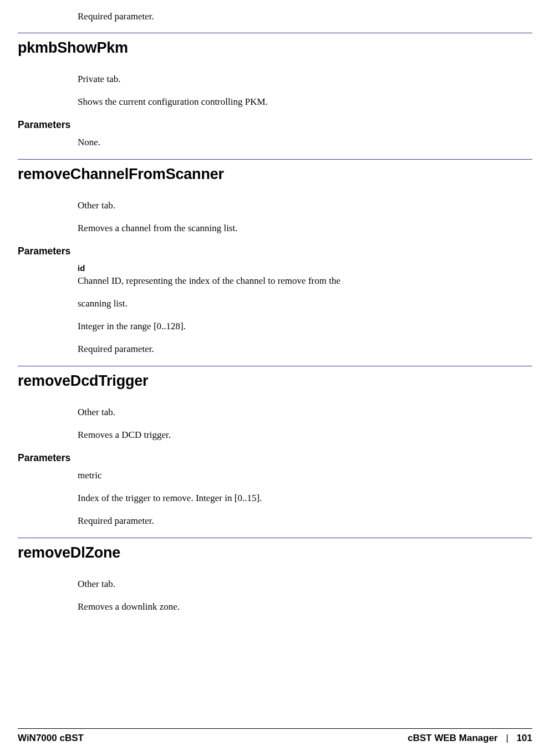  I want to click on param-metric: metric, so click(305, 476).